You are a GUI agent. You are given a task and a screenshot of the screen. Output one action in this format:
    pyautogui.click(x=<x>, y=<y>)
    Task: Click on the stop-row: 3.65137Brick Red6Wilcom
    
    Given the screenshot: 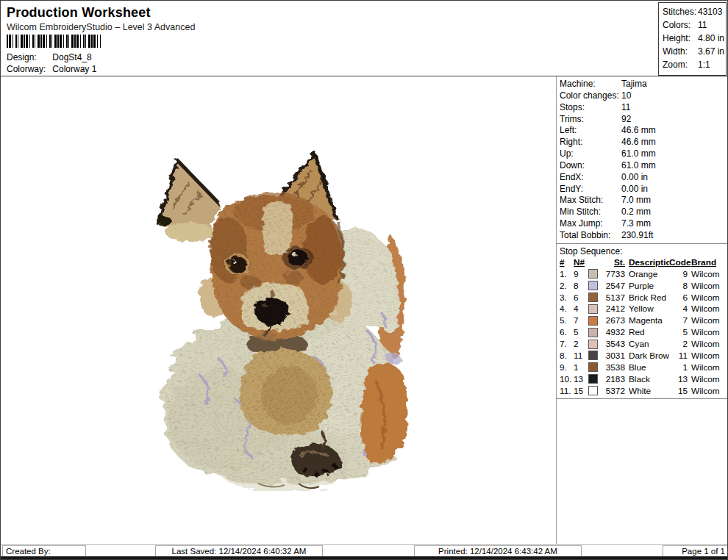 What is the action you would take?
    pyautogui.click(x=642, y=298)
    